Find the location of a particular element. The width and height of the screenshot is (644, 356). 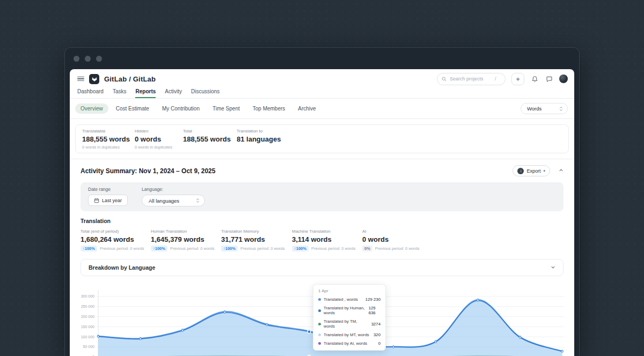

subtab-cost-estimate: Cost Estimate is located at coordinates (133, 108).